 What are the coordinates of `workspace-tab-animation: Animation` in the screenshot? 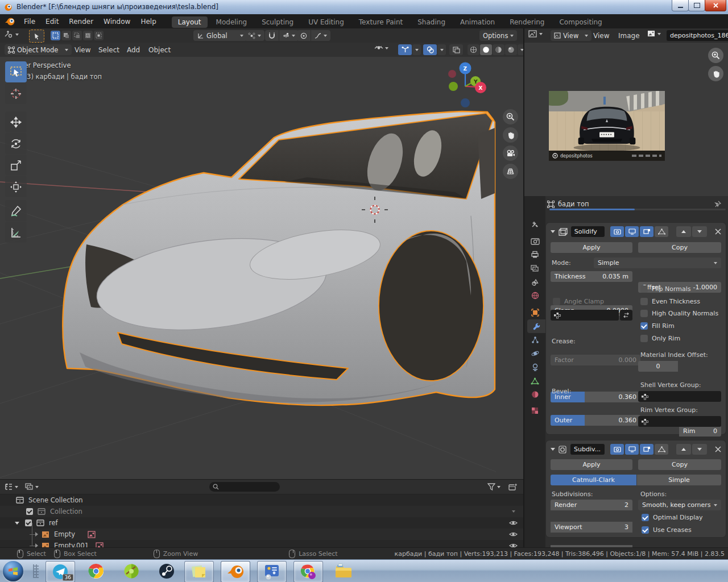 It's located at (478, 22).